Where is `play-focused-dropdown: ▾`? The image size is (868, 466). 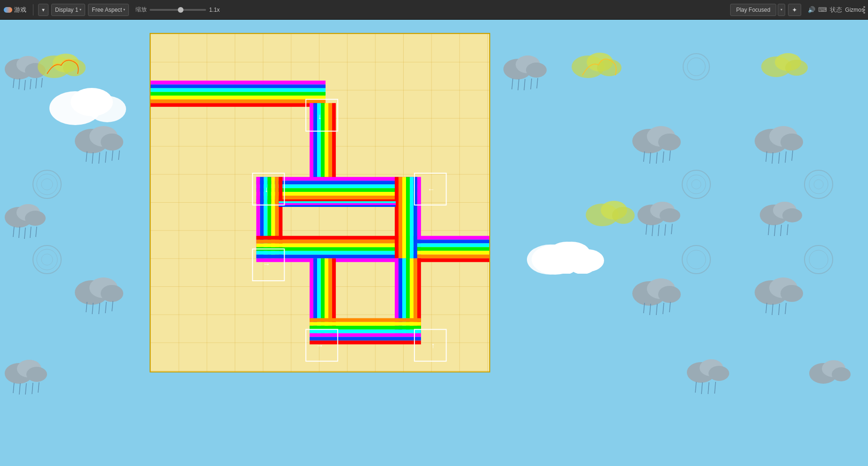
play-focused-dropdown: ▾ is located at coordinates (781, 10).